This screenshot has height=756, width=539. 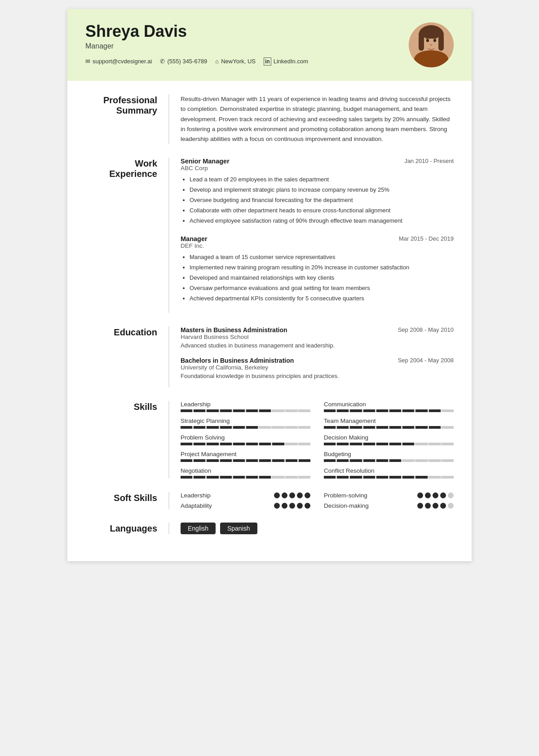 I want to click on job-entry: Senior ManagerJan 2010 - PresentABC Corp…, so click(x=317, y=191).